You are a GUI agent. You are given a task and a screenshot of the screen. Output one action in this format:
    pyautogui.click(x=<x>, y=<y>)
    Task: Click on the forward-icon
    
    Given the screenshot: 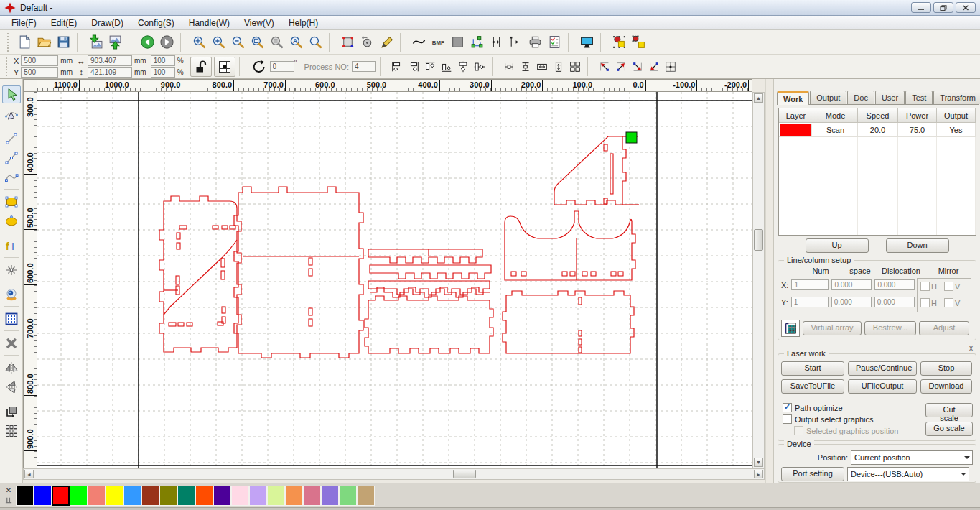 What is the action you would take?
    pyautogui.click(x=167, y=42)
    